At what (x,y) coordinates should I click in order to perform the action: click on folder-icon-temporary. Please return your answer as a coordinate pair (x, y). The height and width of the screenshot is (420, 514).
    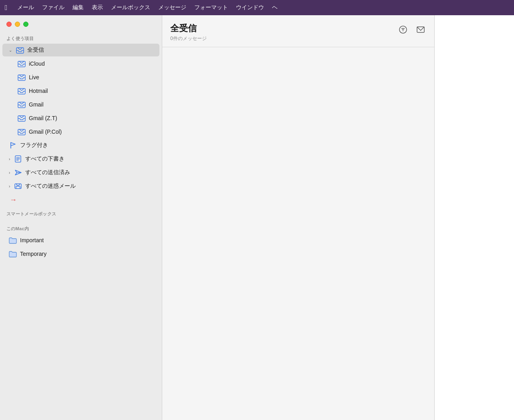
    Looking at the image, I should click on (13, 254).